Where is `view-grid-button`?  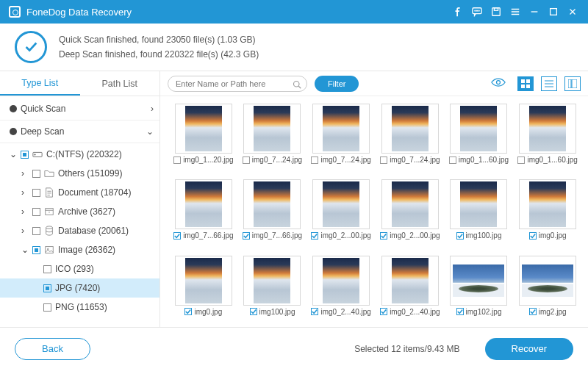
view-grid-button is located at coordinates (526, 84).